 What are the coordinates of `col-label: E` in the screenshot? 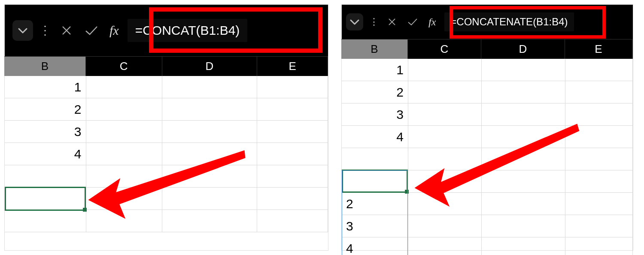 It's located at (598, 49).